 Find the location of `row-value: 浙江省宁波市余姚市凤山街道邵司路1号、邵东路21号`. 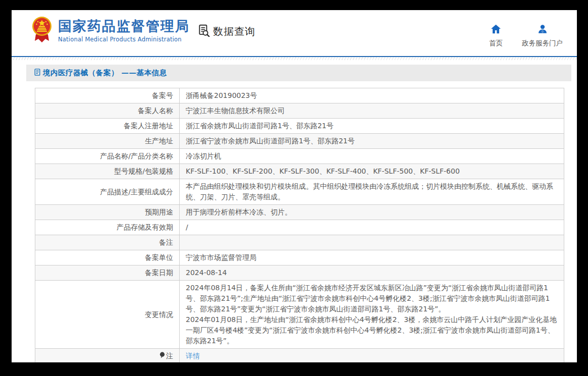

row-value: 浙江省宁波市余姚市凤山街道邵司路1号、邵东路21号 is located at coordinates (372, 141).